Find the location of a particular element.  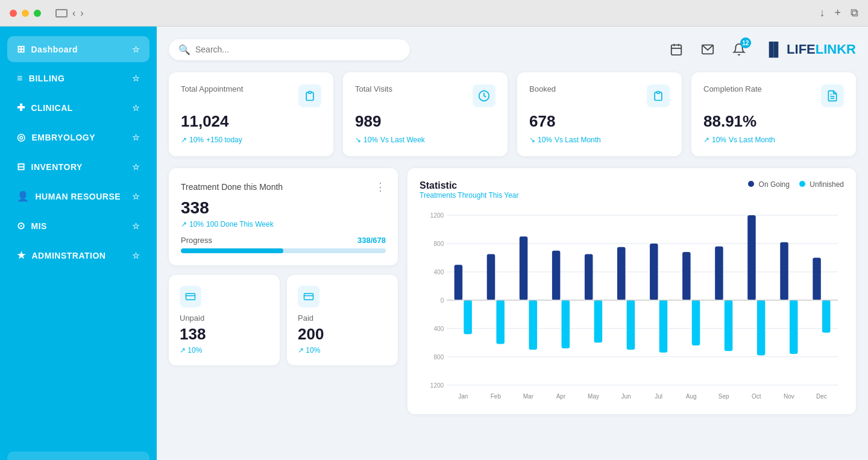

notification-badge: 12 is located at coordinates (746, 43).